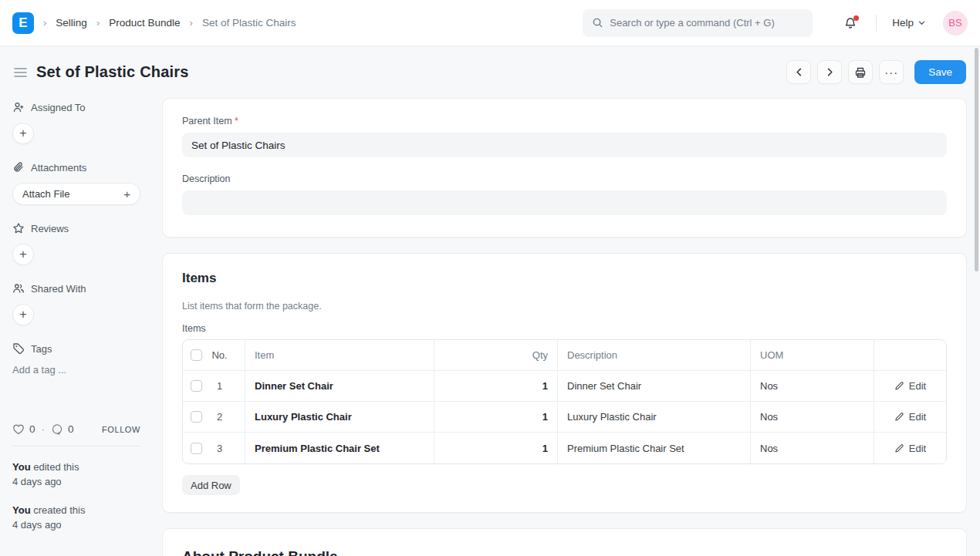 This screenshot has height=556, width=980. What do you see at coordinates (42, 349) in the screenshot?
I see `tags-label: Tags` at bounding box center [42, 349].